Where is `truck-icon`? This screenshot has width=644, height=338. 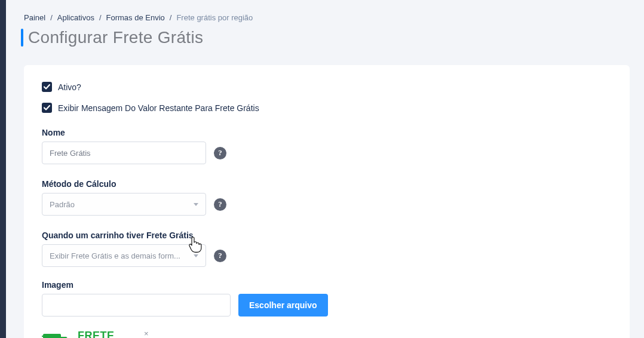 truck-icon is located at coordinates (57, 334).